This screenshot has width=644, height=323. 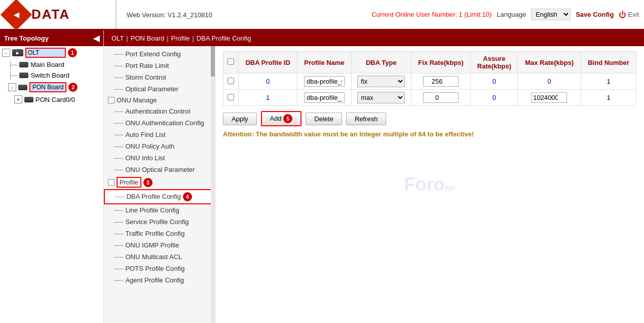 I want to click on refresh-button: Refresh, so click(x=366, y=119).